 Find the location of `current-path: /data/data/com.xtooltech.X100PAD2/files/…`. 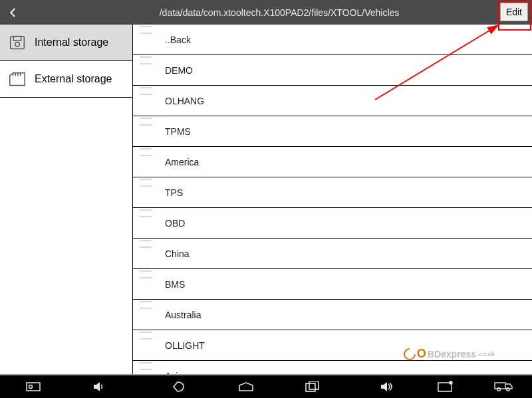

current-path: /data/data/com.xtooltech.X100PAD2/files/… is located at coordinates (279, 13).